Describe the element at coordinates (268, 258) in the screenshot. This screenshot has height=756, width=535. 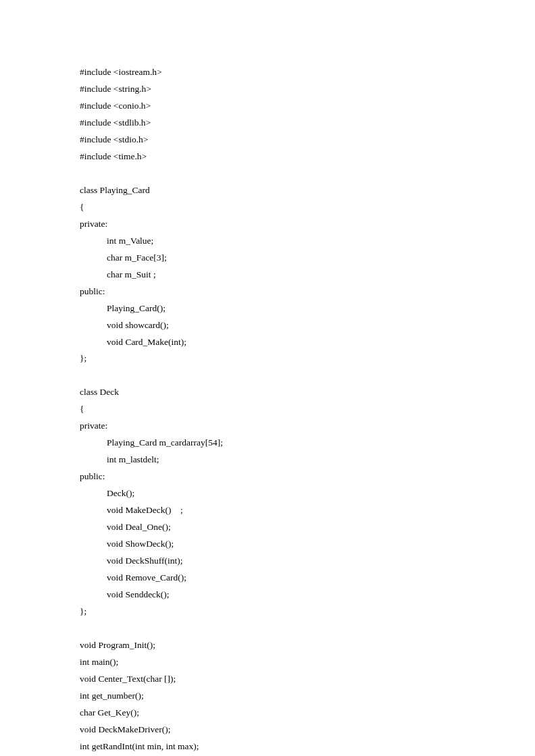
I see `code-line: char m_Face[3];` at that location.